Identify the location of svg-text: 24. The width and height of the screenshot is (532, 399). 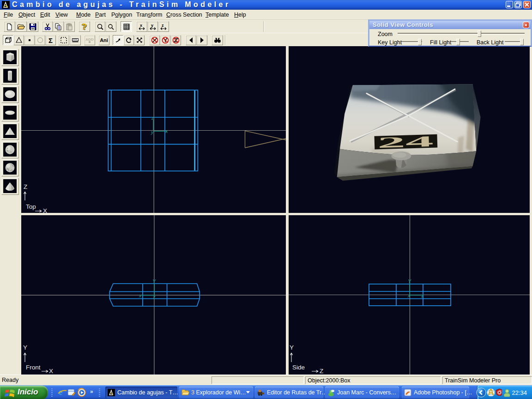
(405, 142).